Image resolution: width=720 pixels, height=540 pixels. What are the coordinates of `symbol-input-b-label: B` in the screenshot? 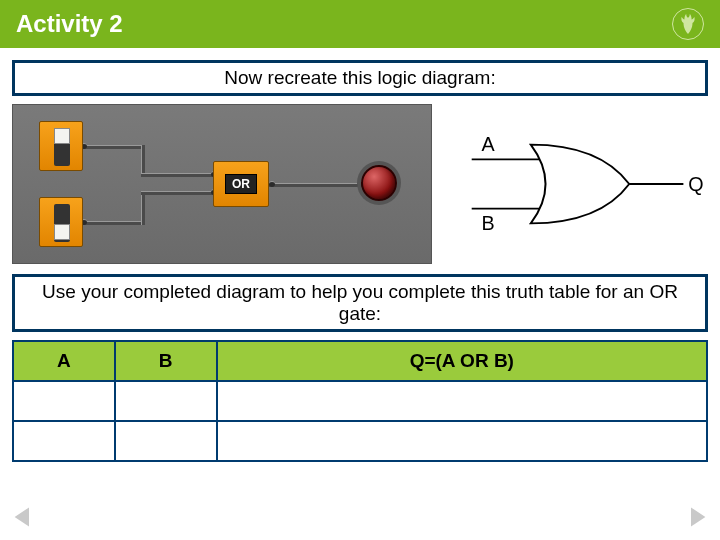 It's located at (488, 223).